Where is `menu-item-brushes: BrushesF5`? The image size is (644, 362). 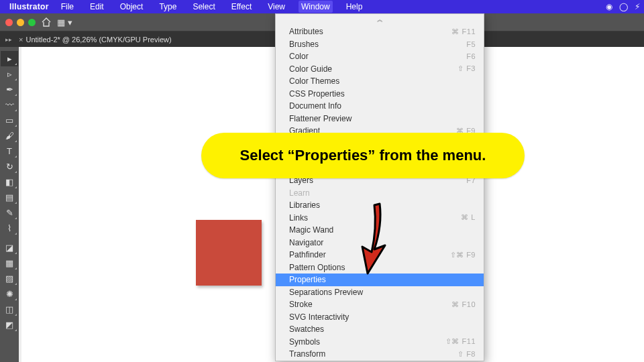
menu-item-brushes: BrushesF5 is located at coordinates (380, 44).